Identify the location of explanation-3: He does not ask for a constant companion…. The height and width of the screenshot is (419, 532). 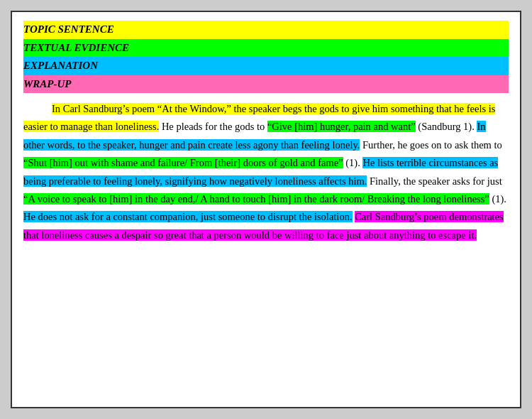
(188, 217).